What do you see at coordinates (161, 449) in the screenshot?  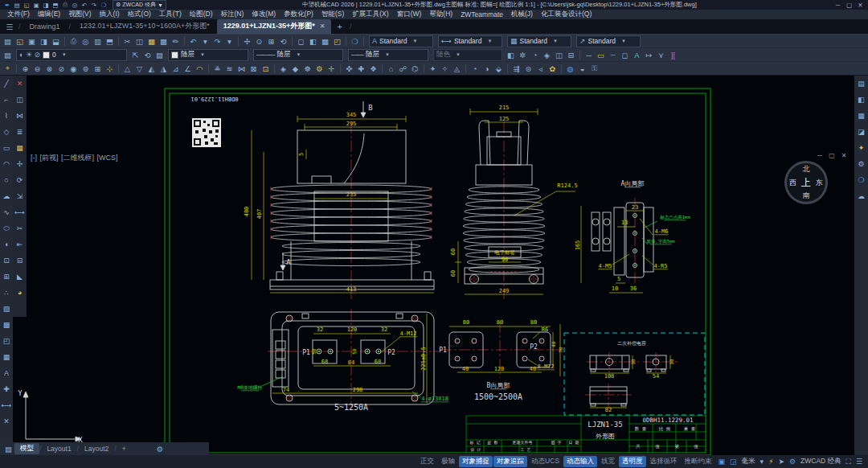 I see `gear-icon: ⚙` at bounding box center [161, 449].